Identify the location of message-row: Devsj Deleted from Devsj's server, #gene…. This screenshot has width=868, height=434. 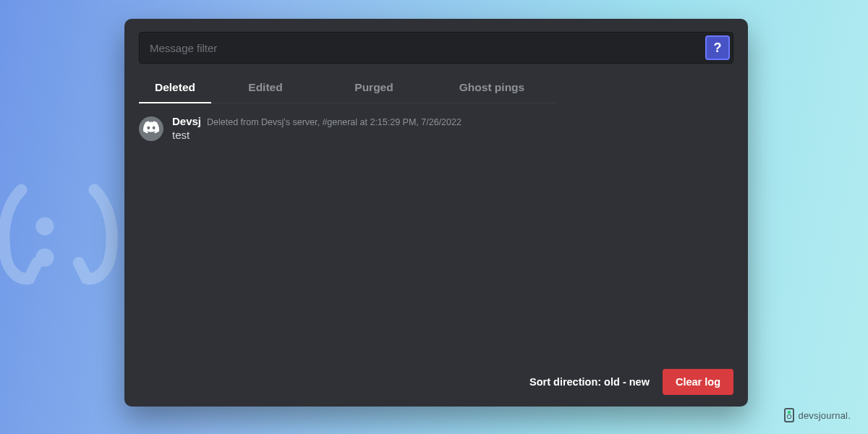
(436, 128).